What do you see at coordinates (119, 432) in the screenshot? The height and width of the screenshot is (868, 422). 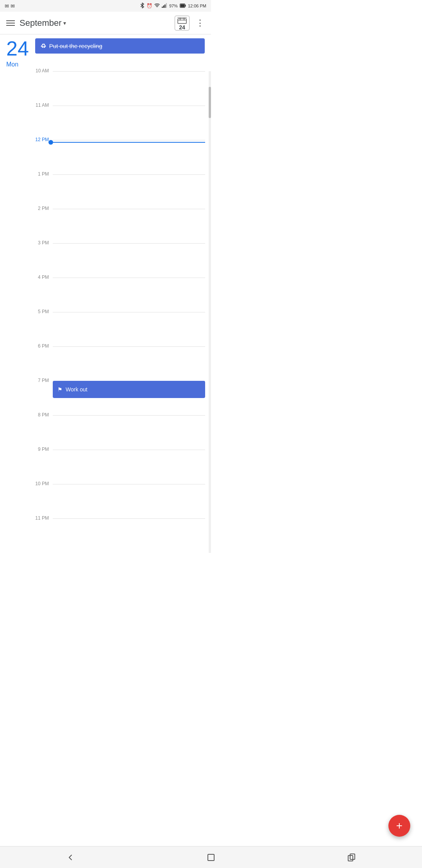 I see `time-row-8pm: 8 PM` at bounding box center [119, 432].